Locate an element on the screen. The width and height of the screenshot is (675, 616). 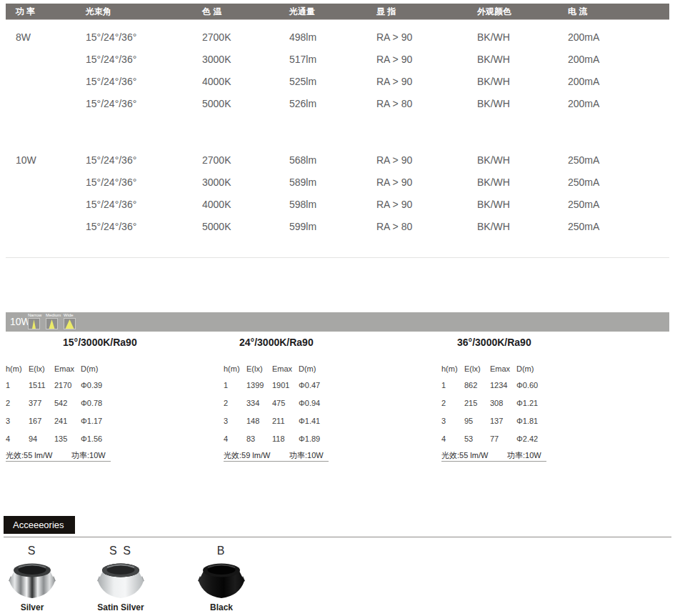
table-row: 15°/24°/36° 5000K 599lm RA > 80 BK/WH 25… is located at coordinates (337, 227).